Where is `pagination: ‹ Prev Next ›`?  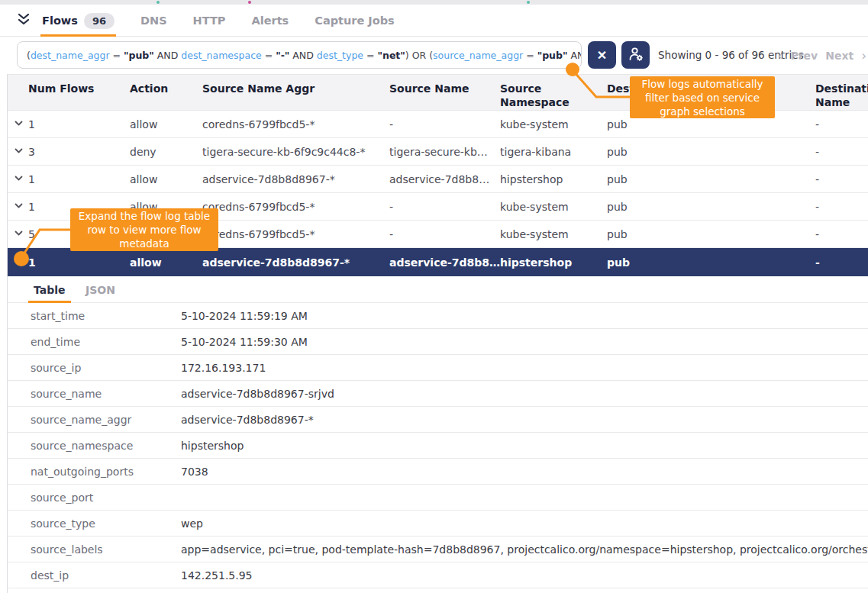
pagination: ‹ Prev Next › is located at coordinates (822, 56).